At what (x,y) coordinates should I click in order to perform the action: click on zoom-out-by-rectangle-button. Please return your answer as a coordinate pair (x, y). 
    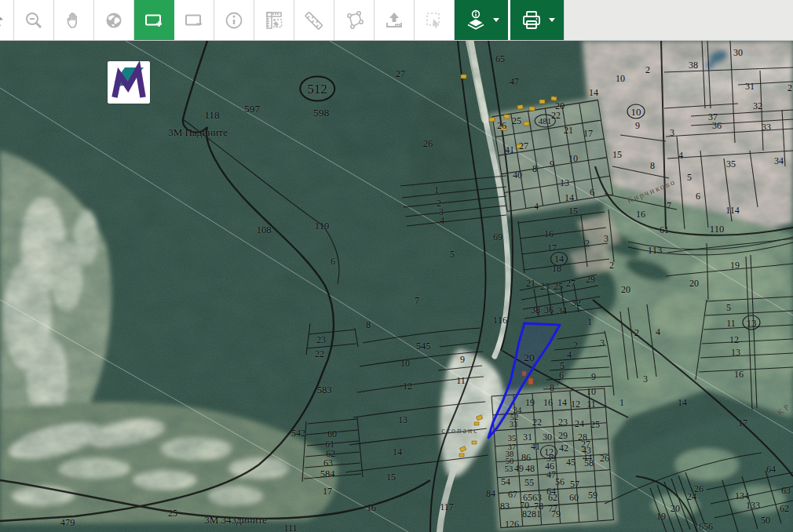
    Looking at the image, I should click on (195, 20).